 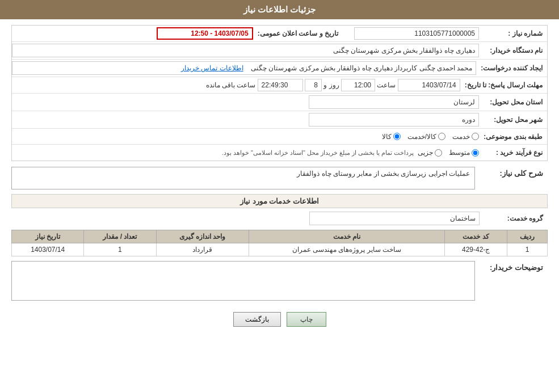 I want to click on deadline-remaining-label: ساعت باقی مانده, so click(x=231, y=85).